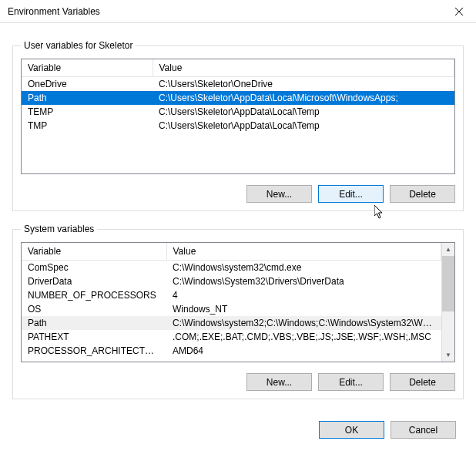 Image resolution: width=476 pixels, height=451 pixels. I want to click on cancel-button: Cancel, so click(424, 430).